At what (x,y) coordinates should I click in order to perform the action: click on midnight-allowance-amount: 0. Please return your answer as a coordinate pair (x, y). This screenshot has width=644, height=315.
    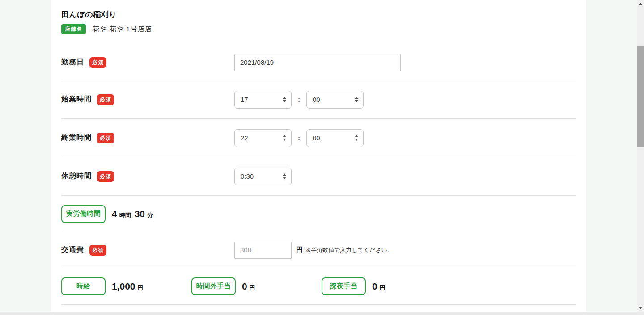
    Looking at the image, I should click on (375, 286).